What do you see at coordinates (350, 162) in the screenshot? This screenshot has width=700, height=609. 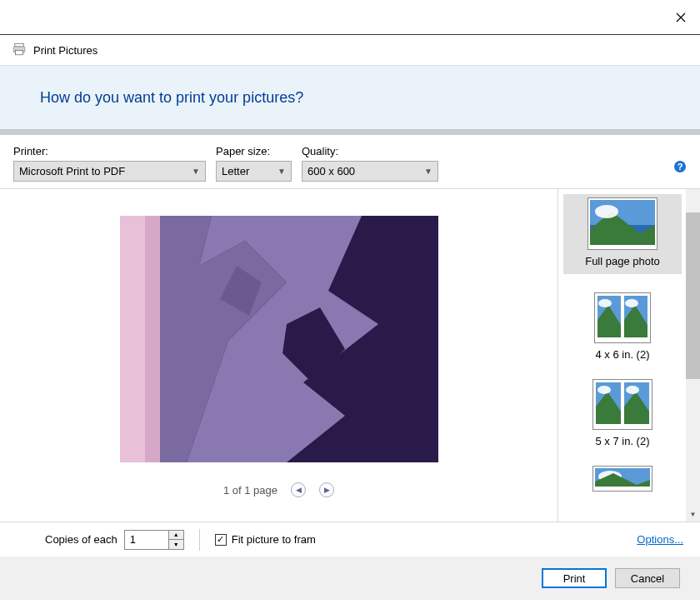 I see `controls-row: Printer: Microsoft Print to PDF ▼ Paper …` at bounding box center [350, 162].